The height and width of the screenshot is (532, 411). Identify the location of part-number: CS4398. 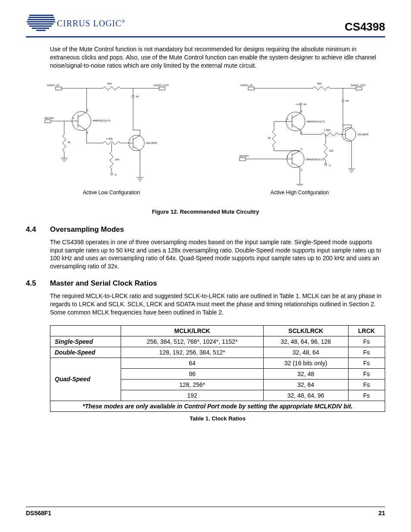
(365, 27).